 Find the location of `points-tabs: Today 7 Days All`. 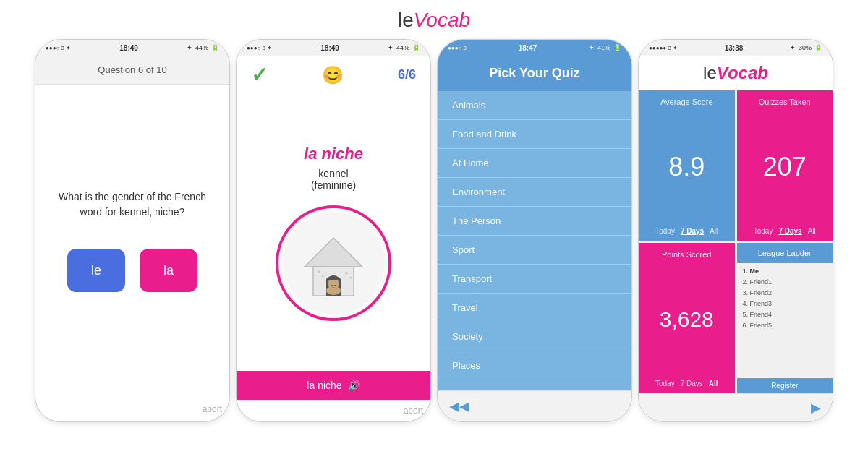

points-tabs: Today 7 Days All is located at coordinates (687, 383).